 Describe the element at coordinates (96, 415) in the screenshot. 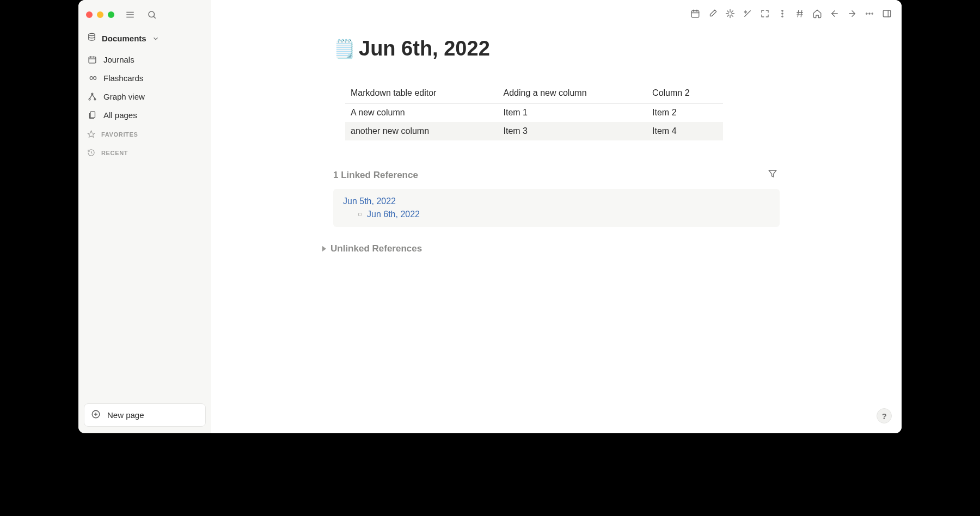

I see `plus-circle-icon` at that location.